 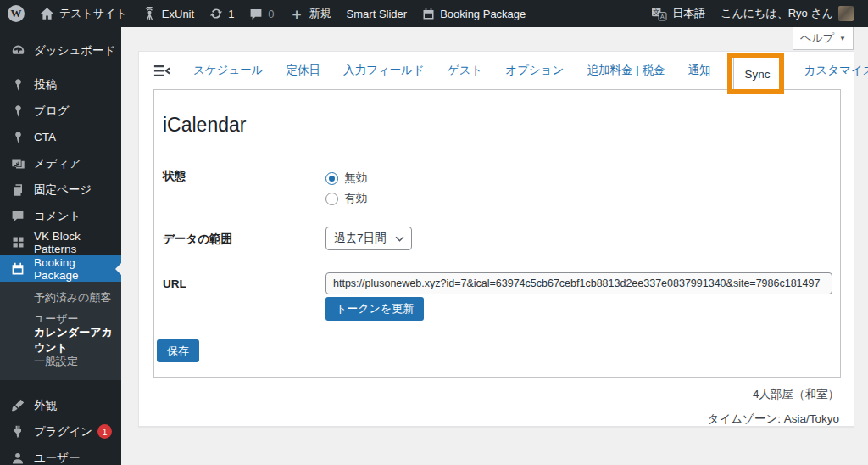 I want to click on admin-bar-right: 文A 日本語 こんにちは、Ryo さん, so click(x=756, y=14).